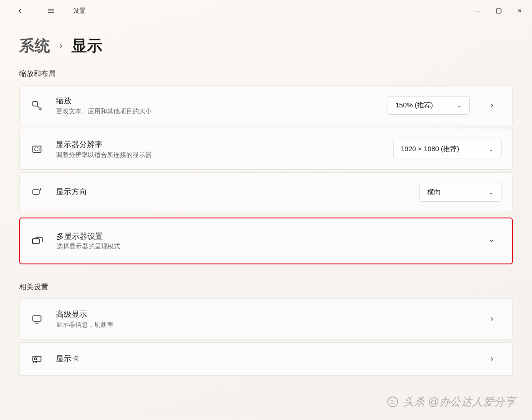  What do you see at coordinates (37, 106) in the screenshot?
I see `scale-icon` at bounding box center [37, 106].